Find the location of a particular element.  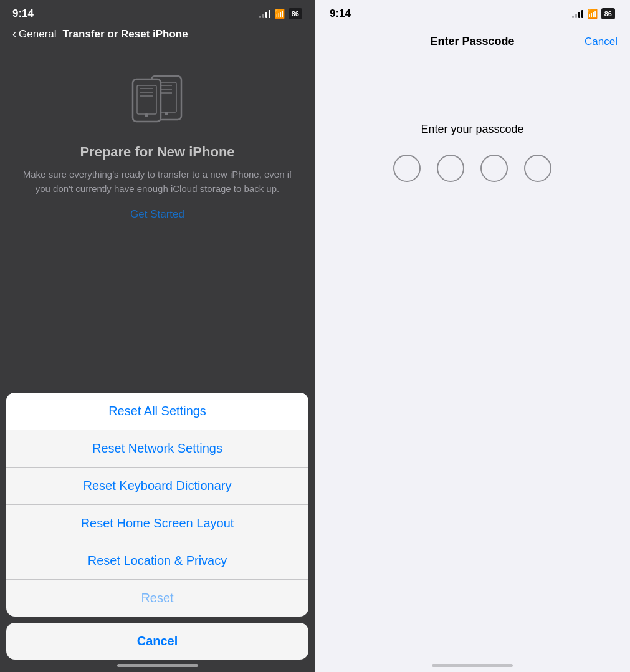

action-reset-network-settings: Reset Network Settings is located at coordinates (157, 449).